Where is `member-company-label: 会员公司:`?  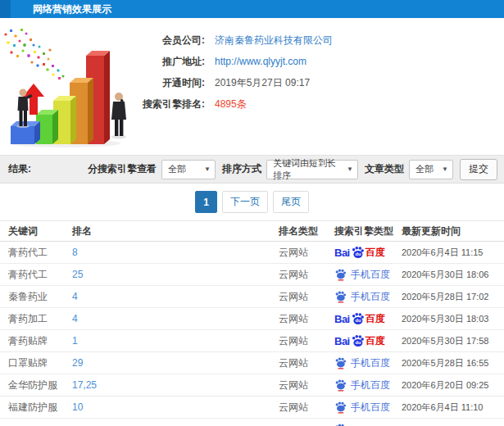 member-company-label: 会员公司: is located at coordinates (173, 41).